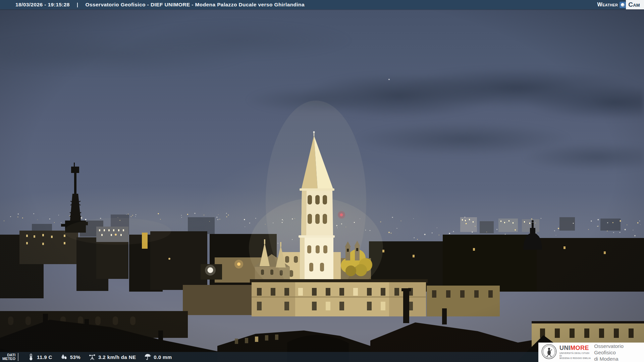 The image size is (644, 362). Describe the element at coordinates (591, 352) in the screenshot. I see `unimore-brand-box: UNIMORE UNIVERSITÀ DEGLI STUDI DI MODENA…` at that location.